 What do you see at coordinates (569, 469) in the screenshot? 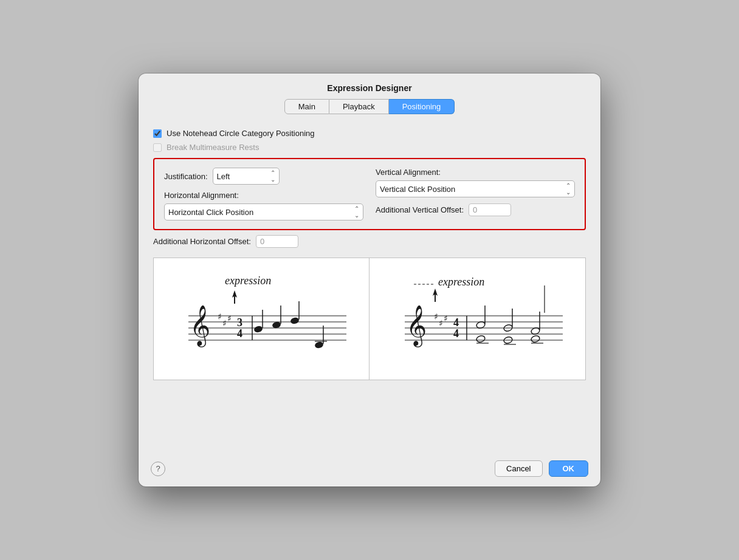
I see `ok-button: OK` at bounding box center [569, 469].